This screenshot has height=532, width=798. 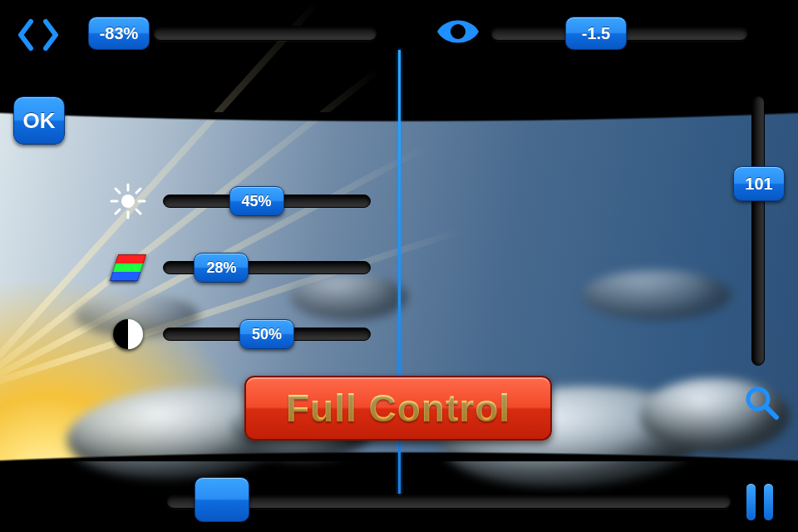 I want to click on zoom-icon, so click(x=761, y=404).